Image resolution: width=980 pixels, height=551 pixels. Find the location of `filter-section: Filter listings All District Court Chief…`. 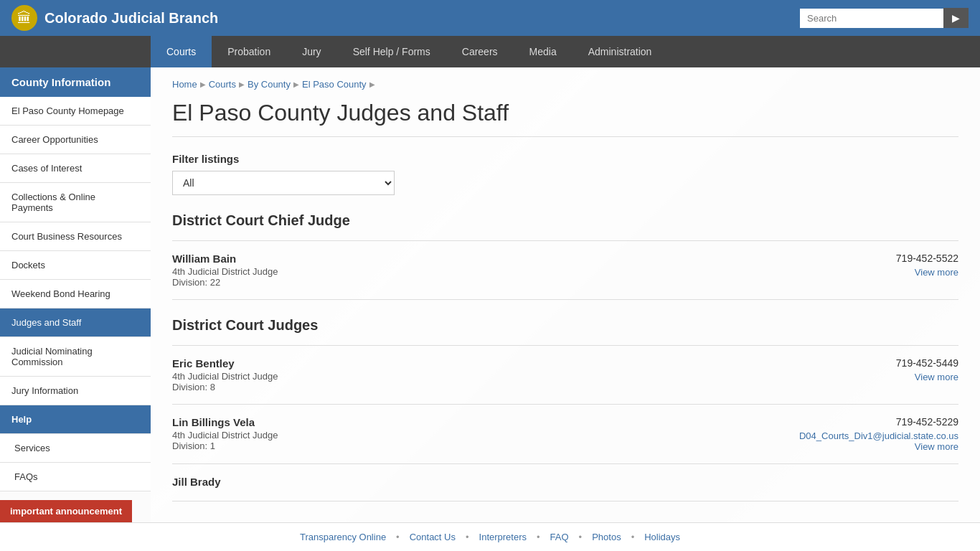

filter-section: Filter listings All District Court Chief… is located at coordinates (565, 174).